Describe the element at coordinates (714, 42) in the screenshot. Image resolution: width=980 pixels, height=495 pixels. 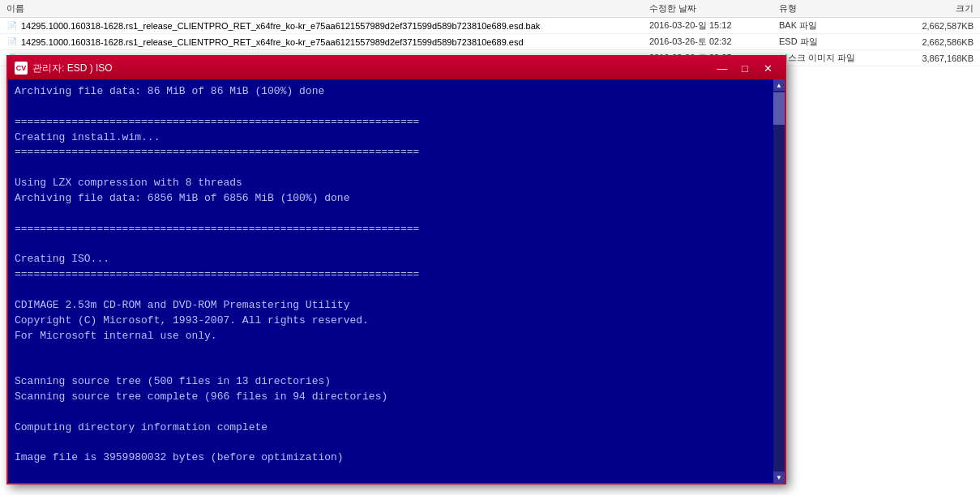
I see `file-date: 2016-03-26-토 02:32` at that location.